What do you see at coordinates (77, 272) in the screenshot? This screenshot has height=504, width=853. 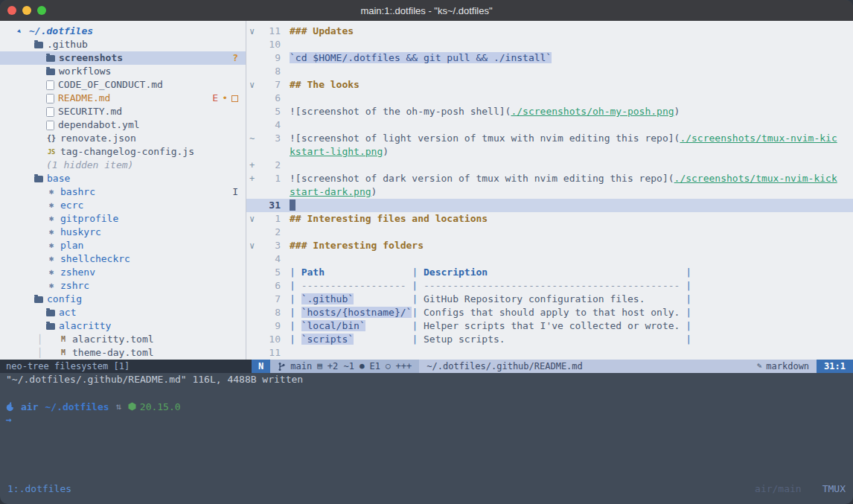 I see `tree-item-label: zshenv` at bounding box center [77, 272].